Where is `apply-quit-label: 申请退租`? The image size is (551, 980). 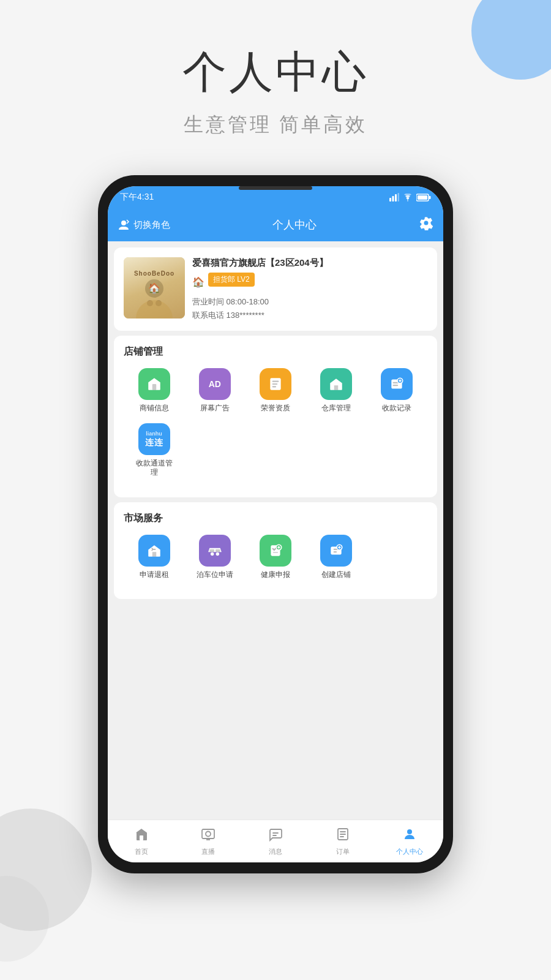
apply-quit-label: 申请退租 is located at coordinates (154, 575).